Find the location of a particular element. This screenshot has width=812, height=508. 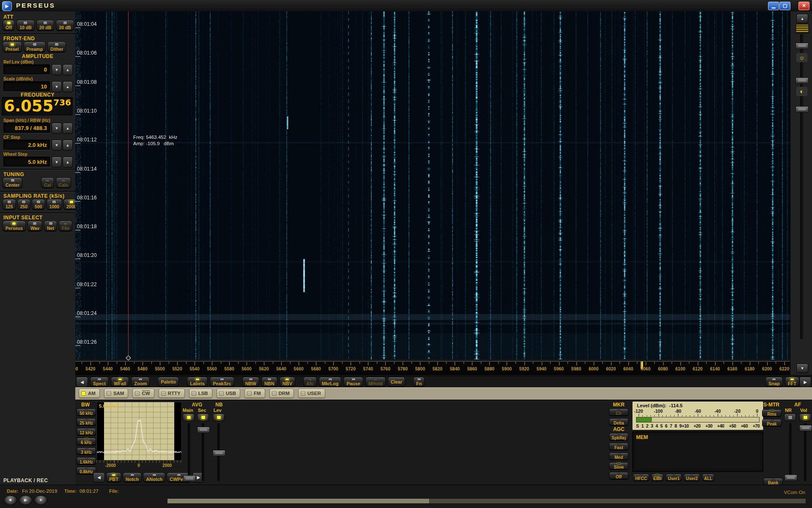

zoom-button: Zoom is located at coordinates (140, 382).